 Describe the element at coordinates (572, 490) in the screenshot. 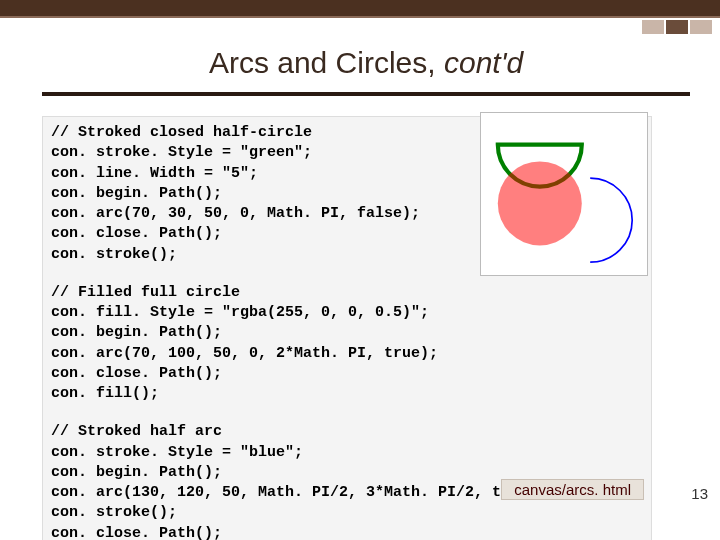

I see `source-label: canvas/arcs. html` at that location.